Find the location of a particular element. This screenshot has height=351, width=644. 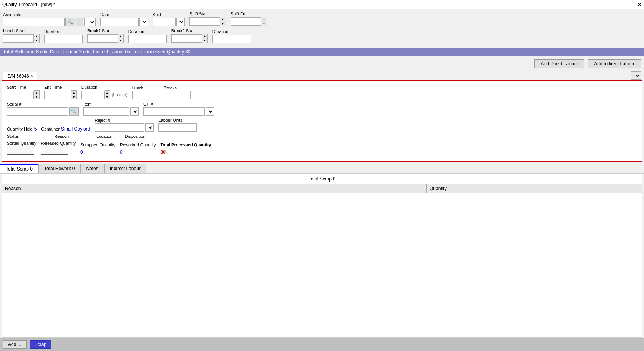

break1-duration-input: _10 minutes is located at coordinates (148, 39).